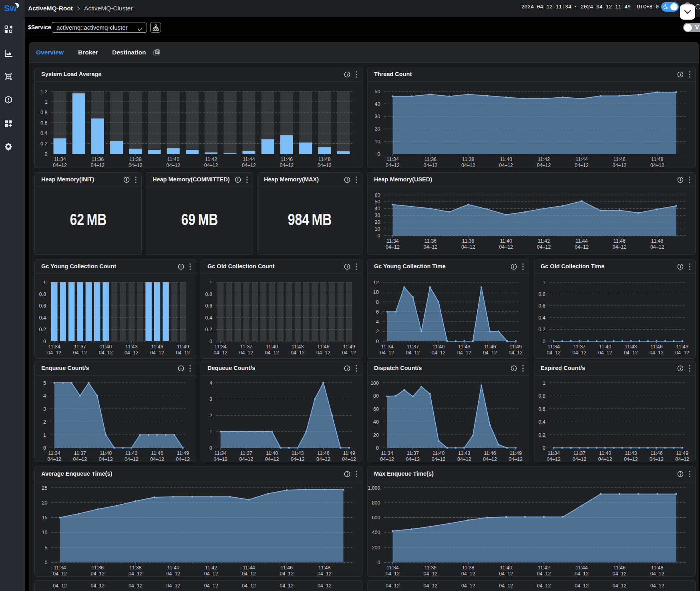  Describe the element at coordinates (45, 422) in the screenshot. I see `svg-text: 2` at that location.